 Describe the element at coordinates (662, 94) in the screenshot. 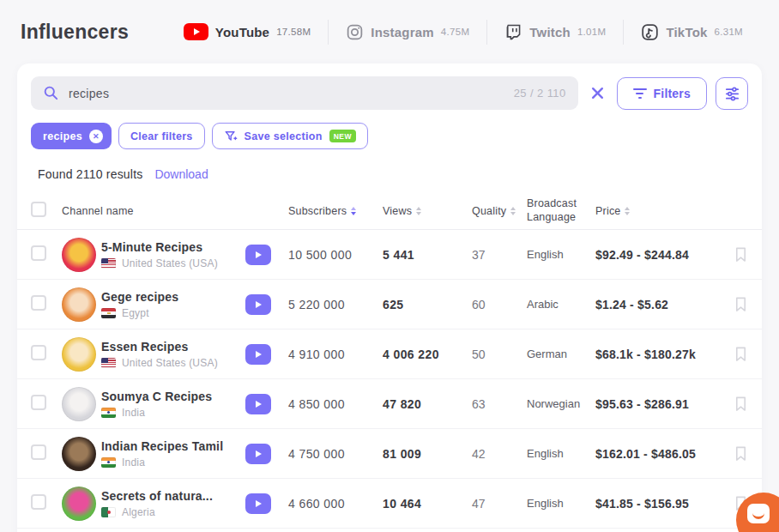

I see `filters-button: Filters` at that location.